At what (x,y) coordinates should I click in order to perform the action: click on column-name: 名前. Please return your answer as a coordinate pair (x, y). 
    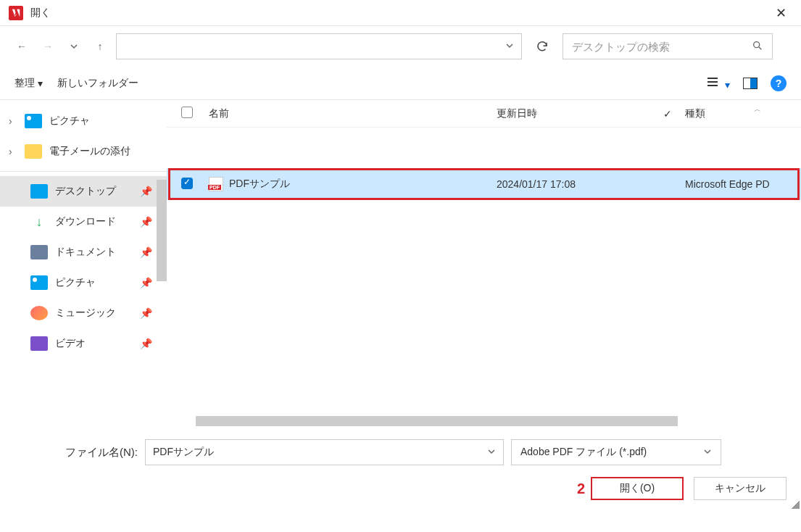
    Looking at the image, I should click on (349, 114).